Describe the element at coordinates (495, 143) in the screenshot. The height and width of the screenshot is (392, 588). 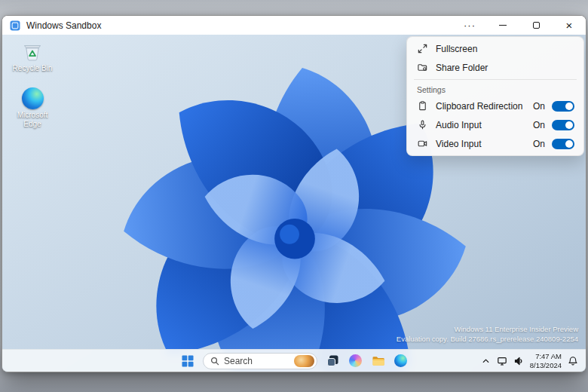
I see `menu-item-video-input: Video Input On` at that location.